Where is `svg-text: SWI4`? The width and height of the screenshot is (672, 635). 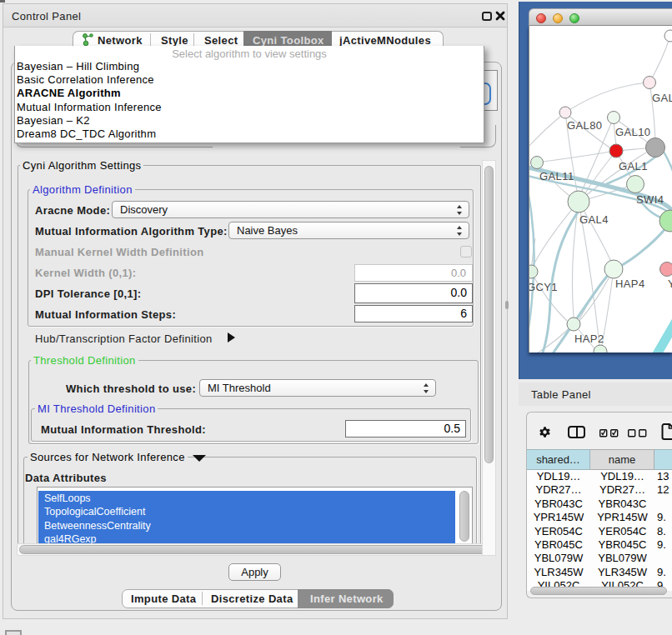
svg-text: SWI4 is located at coordinates (650, 200).